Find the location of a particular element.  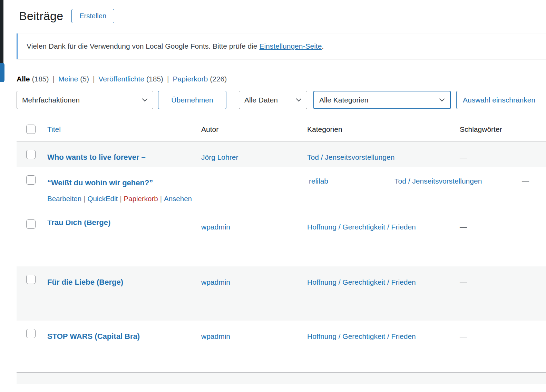

view-action-link: Ansehen is located at coordinates (178, 199).